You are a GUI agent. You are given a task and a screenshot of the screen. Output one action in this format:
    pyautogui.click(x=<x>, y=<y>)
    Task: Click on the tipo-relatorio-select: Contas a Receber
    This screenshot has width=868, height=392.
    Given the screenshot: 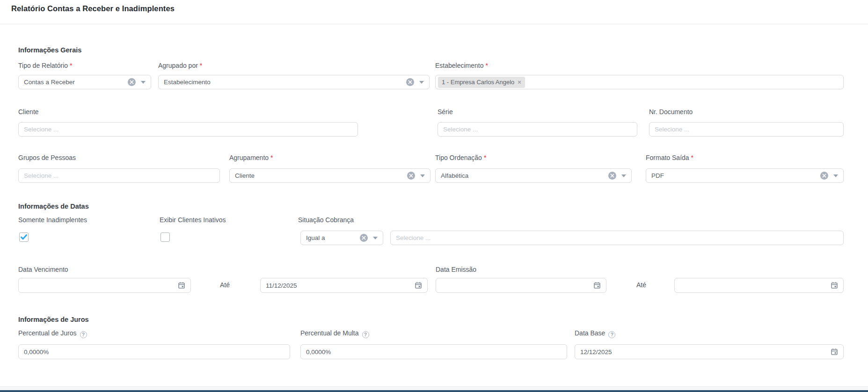 What is the action you would take?
    pyautogui.click(x=85, y=82)
    